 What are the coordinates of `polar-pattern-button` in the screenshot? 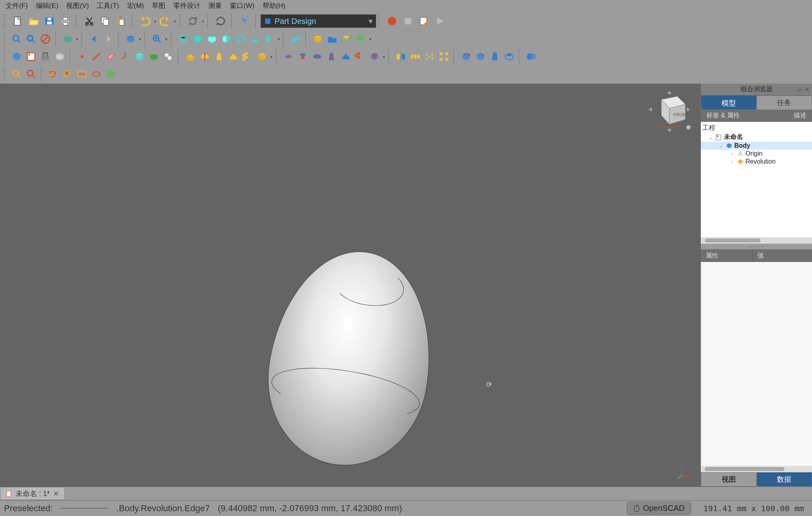 It's located at (430, 57).